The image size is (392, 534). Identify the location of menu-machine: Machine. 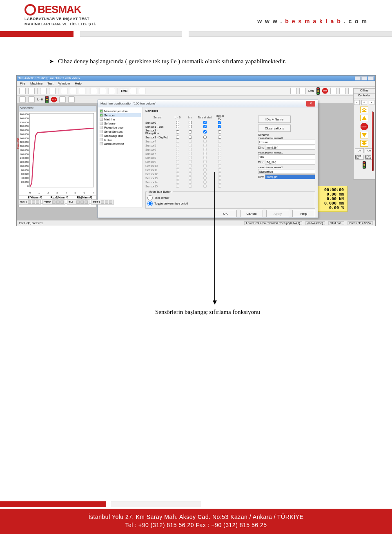
(36, 83).